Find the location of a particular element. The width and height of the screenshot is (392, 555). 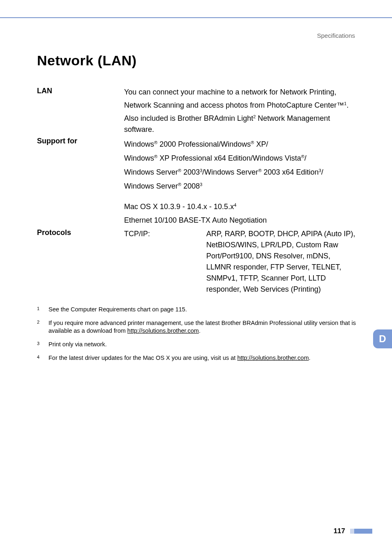

support-line-eth: Ethernet 10/100 BASE-TX Auto Negotiation is located at coordinates (240, 220).